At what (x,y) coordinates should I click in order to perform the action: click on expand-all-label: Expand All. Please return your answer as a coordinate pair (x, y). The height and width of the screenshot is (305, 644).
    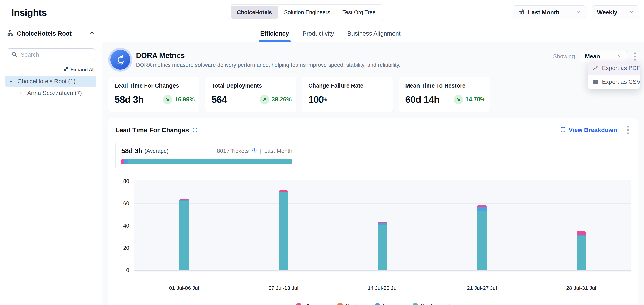
    Looking at the image, I should click on (82, 70).